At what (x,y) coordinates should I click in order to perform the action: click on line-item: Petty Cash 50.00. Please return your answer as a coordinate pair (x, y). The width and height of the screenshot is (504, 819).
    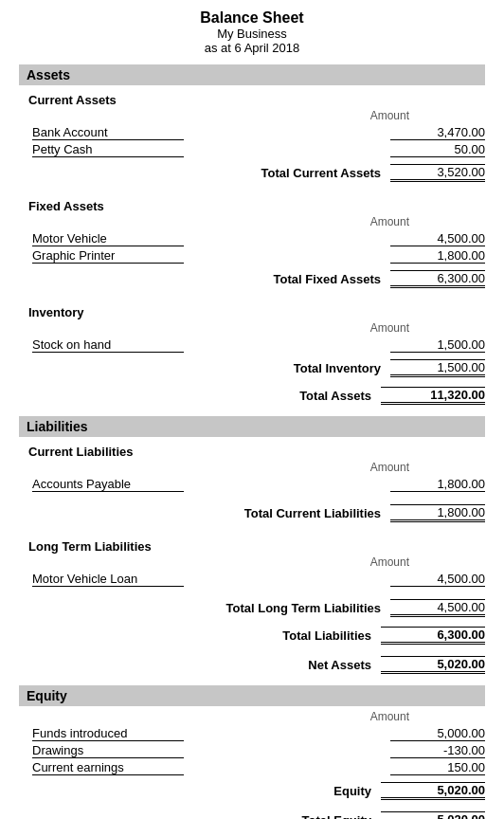
    Looking at the image, I should click on (252, 150).